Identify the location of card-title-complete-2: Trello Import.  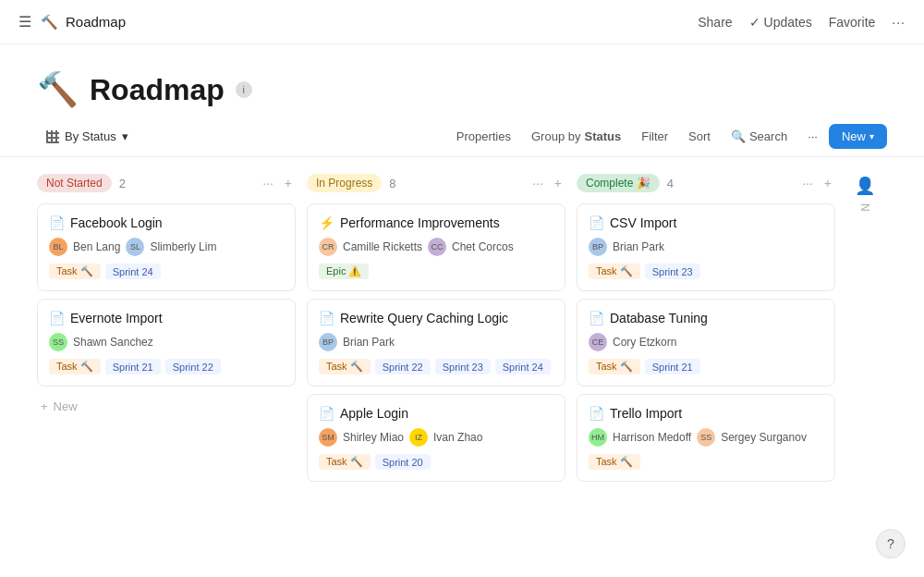
(646, 413).